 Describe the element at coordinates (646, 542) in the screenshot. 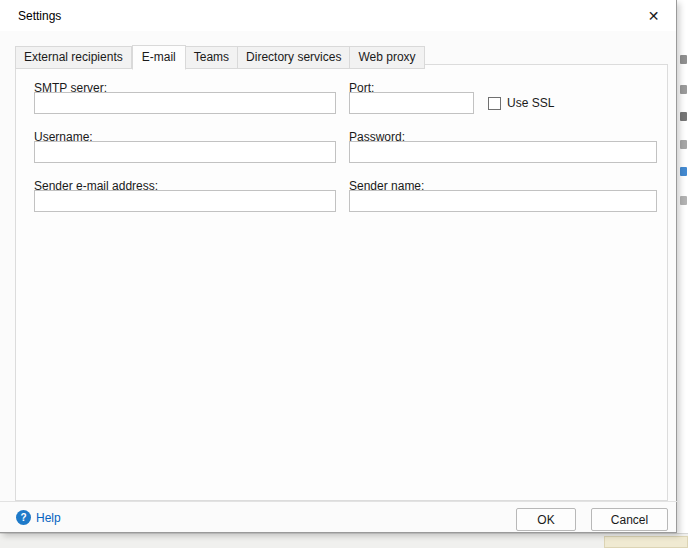

I see `background-window-beige-box` at that location.